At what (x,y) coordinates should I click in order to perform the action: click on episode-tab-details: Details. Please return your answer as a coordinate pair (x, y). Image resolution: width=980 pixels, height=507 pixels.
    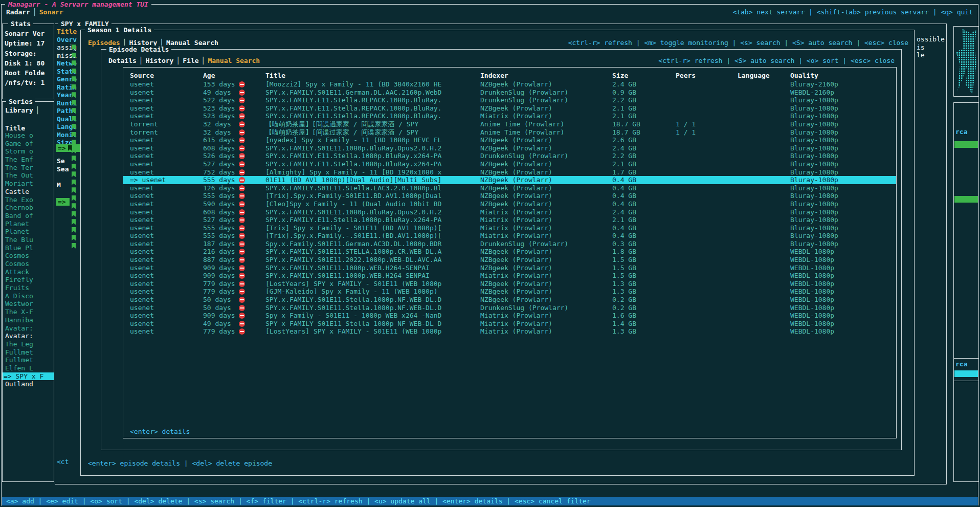
    Looking at the image, I should click on (123, 60).